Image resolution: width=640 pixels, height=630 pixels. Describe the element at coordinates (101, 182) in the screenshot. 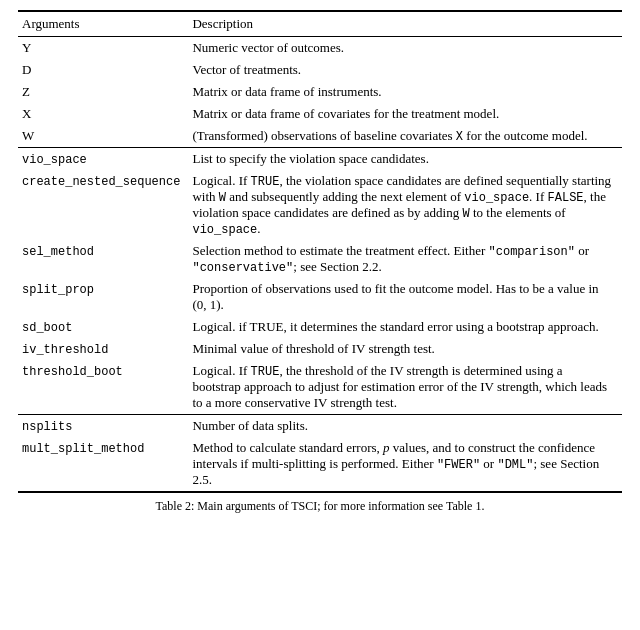

I see `arg-name-code: create_nested_sequence` at that location.